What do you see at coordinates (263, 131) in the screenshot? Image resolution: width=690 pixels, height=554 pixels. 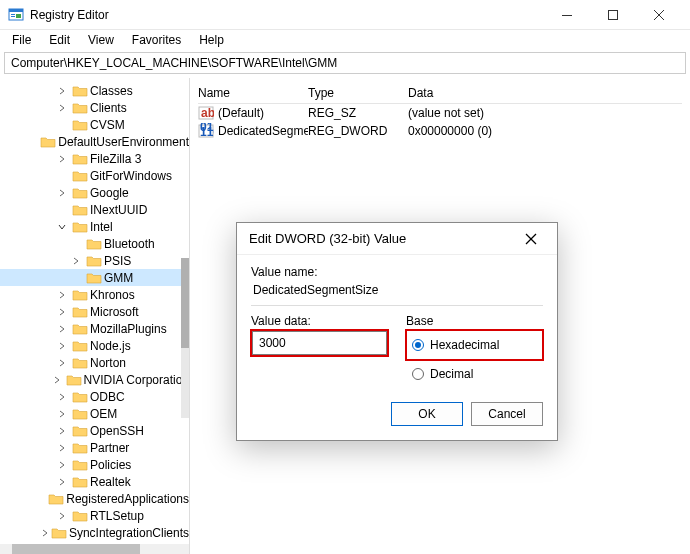 I see `value-name: DedicatedSegme...` at bounding box center [263, 131].